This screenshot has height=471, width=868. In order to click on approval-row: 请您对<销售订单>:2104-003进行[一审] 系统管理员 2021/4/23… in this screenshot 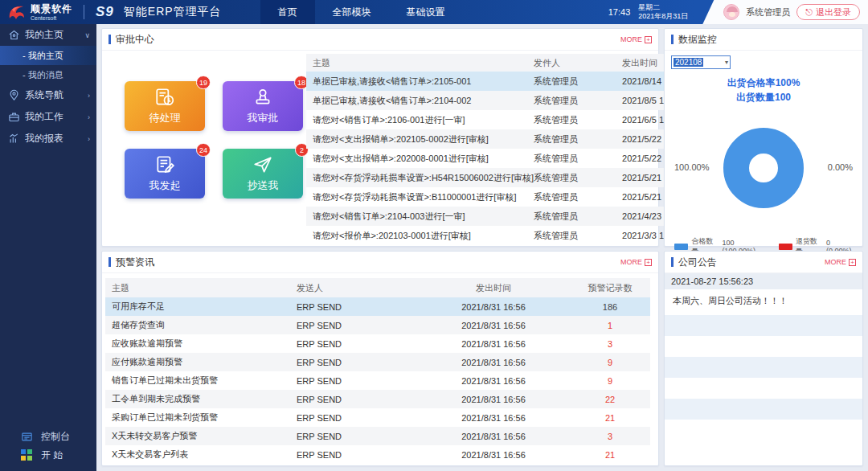, I will do `click(508, 216)`.